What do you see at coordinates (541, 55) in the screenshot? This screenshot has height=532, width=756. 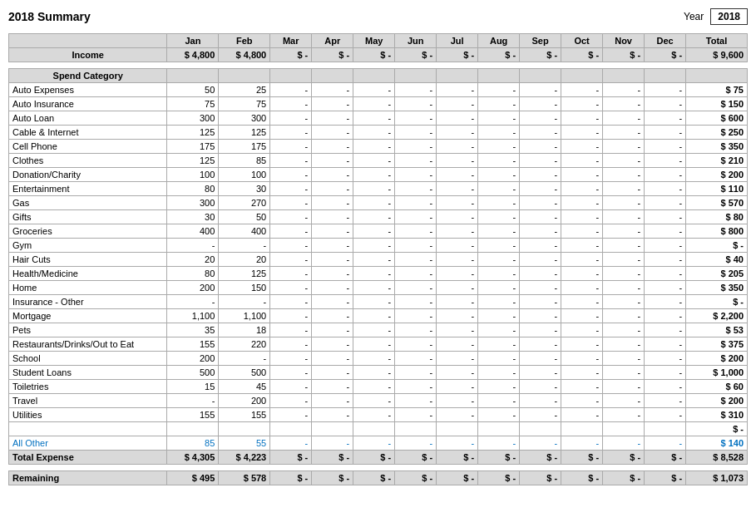 I see `income-sep: $ -` at bounding box center [541, 55].